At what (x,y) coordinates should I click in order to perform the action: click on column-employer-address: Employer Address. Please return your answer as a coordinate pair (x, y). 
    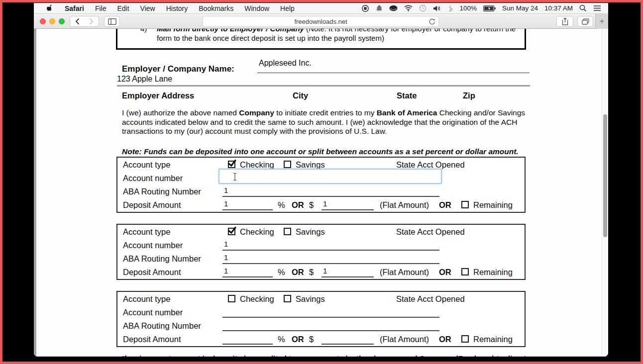
    Looking at the image, I should click on (158, 95).